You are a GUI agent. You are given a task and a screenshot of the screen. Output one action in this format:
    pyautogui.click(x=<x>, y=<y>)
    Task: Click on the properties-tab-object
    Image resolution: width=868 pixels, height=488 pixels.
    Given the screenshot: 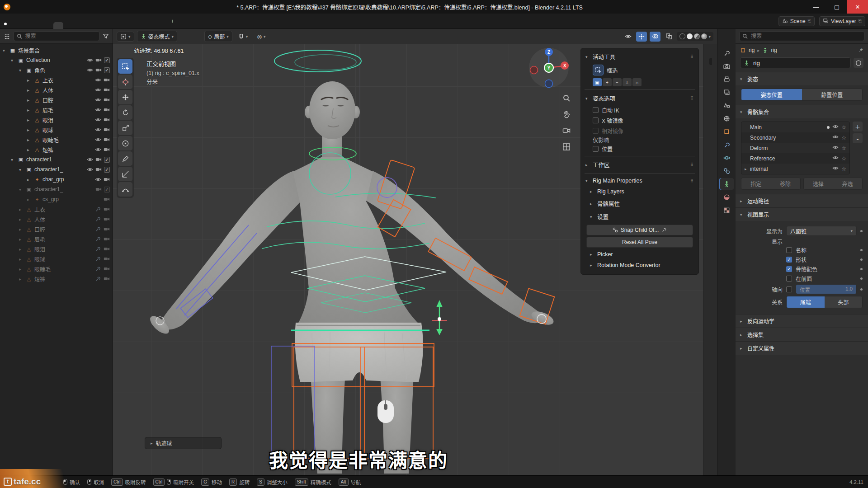 What is the action you would take?
    pyautogui.click(x=726, y=131)
    